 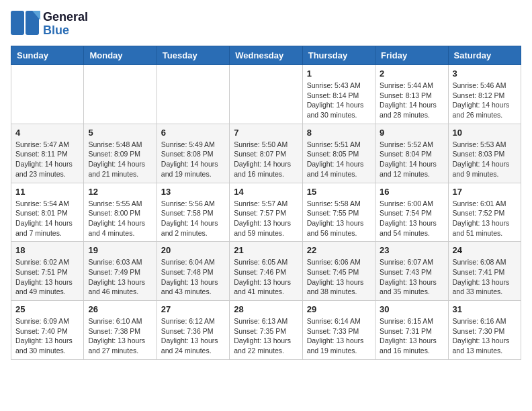 I want to click on day-info: Sunrise: 5:47 AM Sunset: 8:11 PM Dayligh…, so click(x=47, y=160).